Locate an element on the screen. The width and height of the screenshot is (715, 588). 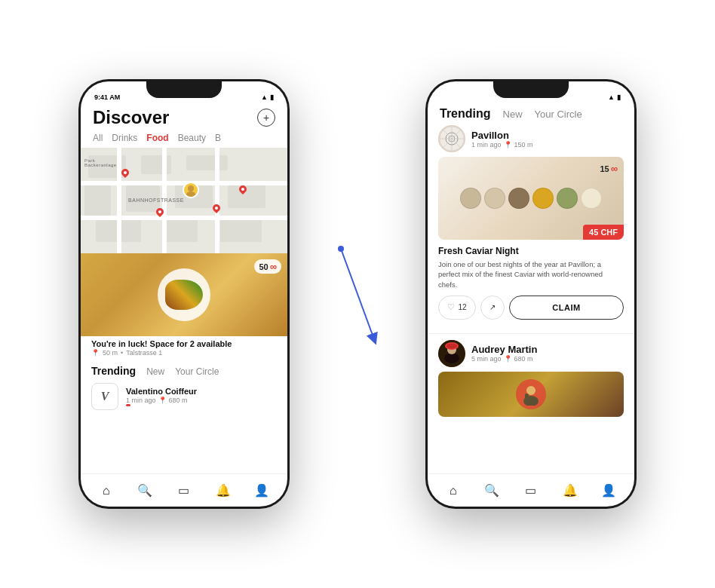
venue-logo-valentino: V is located at coordinates (105, 397).